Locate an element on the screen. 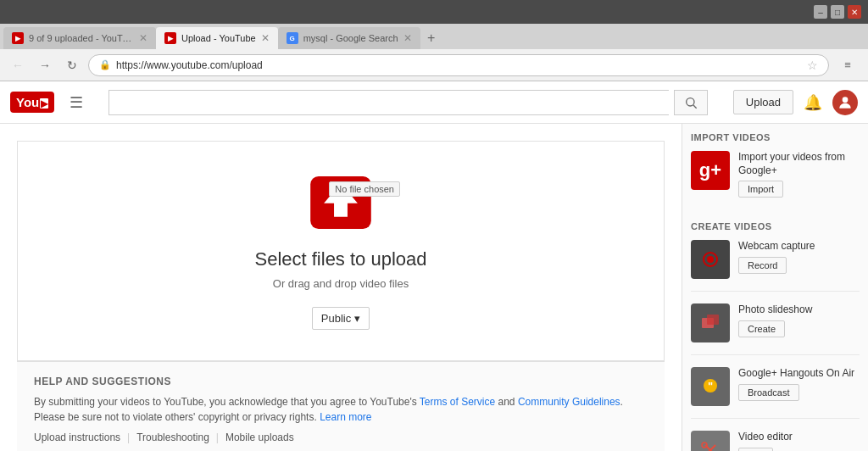  no-file-badge: No file chosen is located at coordinates (364, 189).